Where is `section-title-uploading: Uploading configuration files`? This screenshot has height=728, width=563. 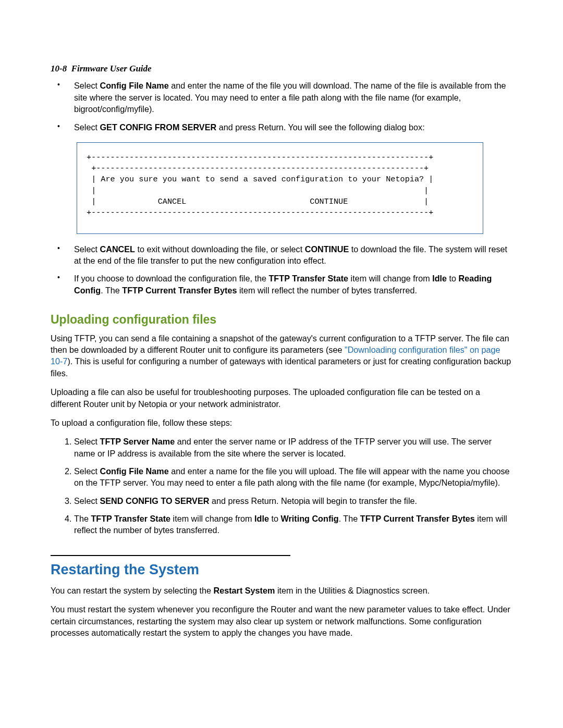 section-title-uploading: Uploading configuration files is located at coordinates (282, 320).